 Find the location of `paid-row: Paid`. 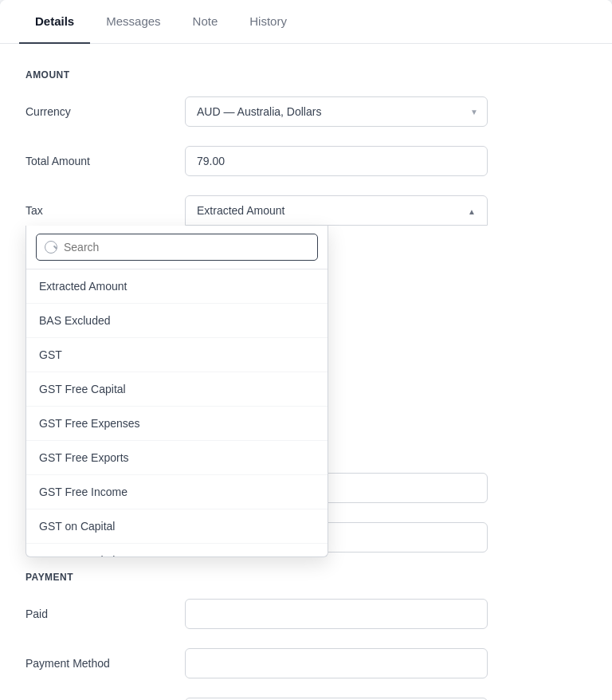

paid-row: Paid is located at coordinates (306, 614).